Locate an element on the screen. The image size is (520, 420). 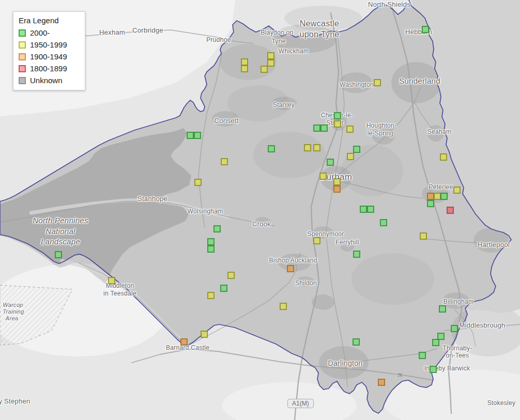
legend-item: Unknown is located at coordinates (49, 81).